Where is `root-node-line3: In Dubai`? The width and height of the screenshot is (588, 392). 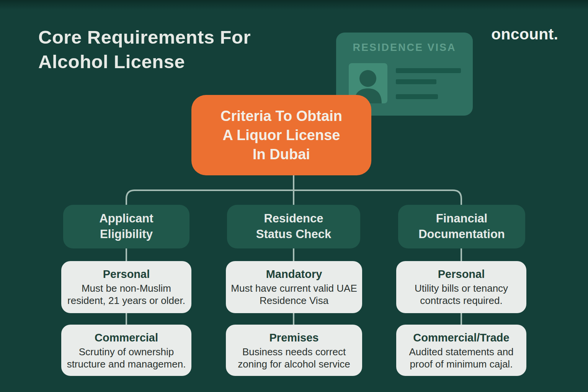 root-node-line3: In Dubai is located at coordinates (281, 154).